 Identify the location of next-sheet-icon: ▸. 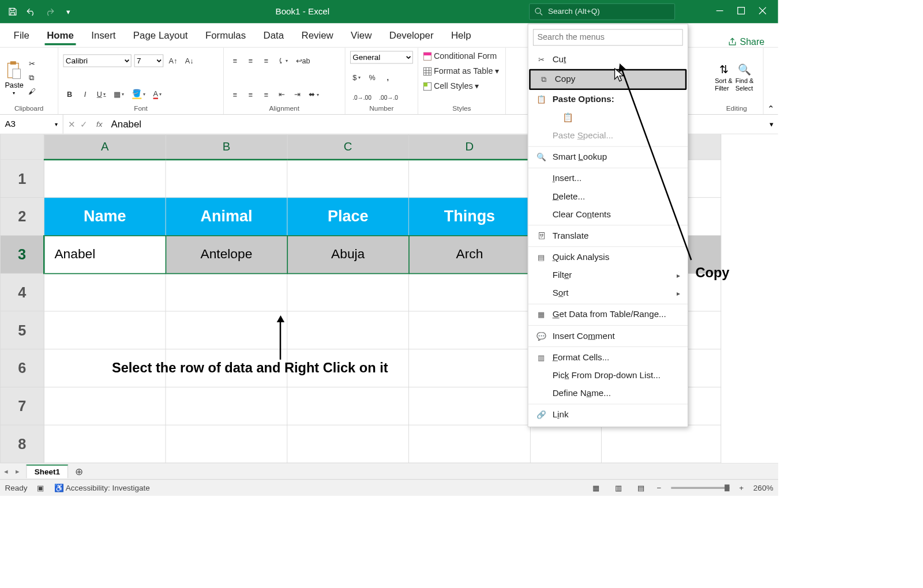
(17, 471).